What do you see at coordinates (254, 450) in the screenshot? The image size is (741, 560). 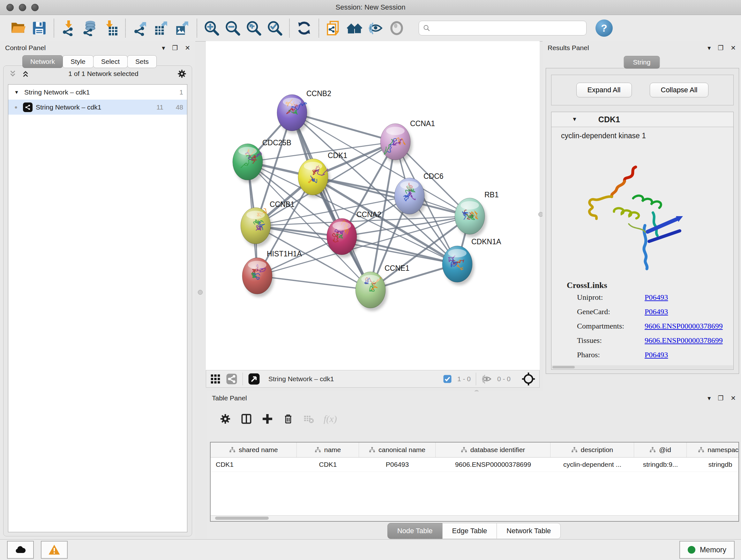 I see `column-header-shared-name: shared name` at bounding box center [254, 450].